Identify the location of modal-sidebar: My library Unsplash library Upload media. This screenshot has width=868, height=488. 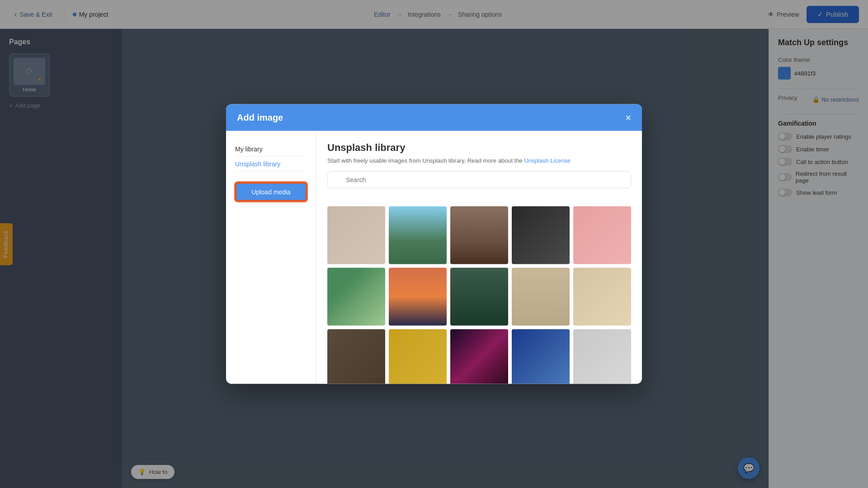
(271, 258).